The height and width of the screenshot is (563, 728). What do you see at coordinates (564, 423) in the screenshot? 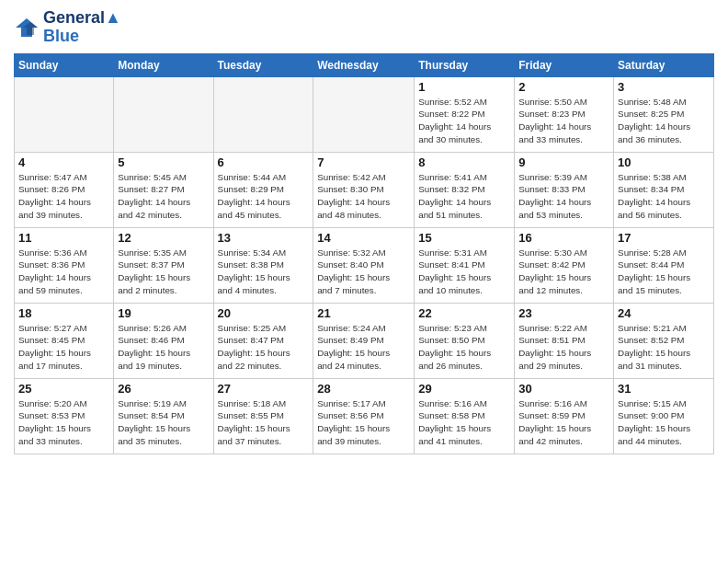
I see `day-info: Sunrise: 5:16 AM Sunset: 8:59 PM Dayligh…` at bounding box center [564, 423].